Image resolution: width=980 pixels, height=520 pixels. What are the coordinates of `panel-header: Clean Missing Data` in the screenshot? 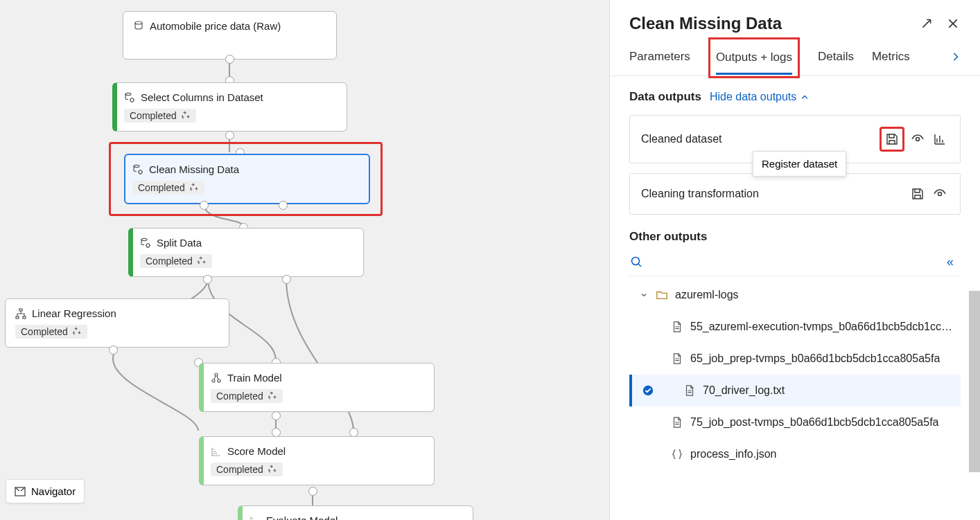 It's located at (795, 20).